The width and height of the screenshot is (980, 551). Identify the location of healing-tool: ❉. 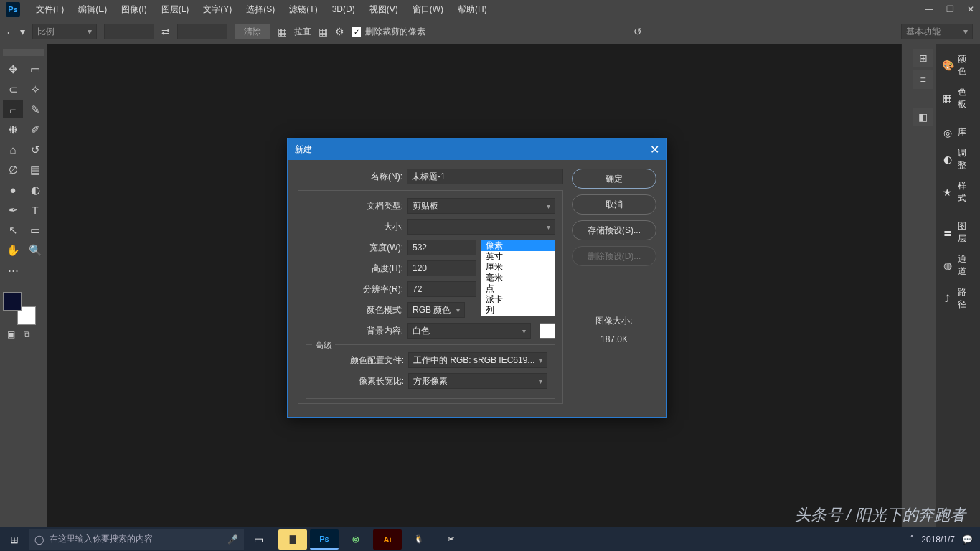
(13, 129).